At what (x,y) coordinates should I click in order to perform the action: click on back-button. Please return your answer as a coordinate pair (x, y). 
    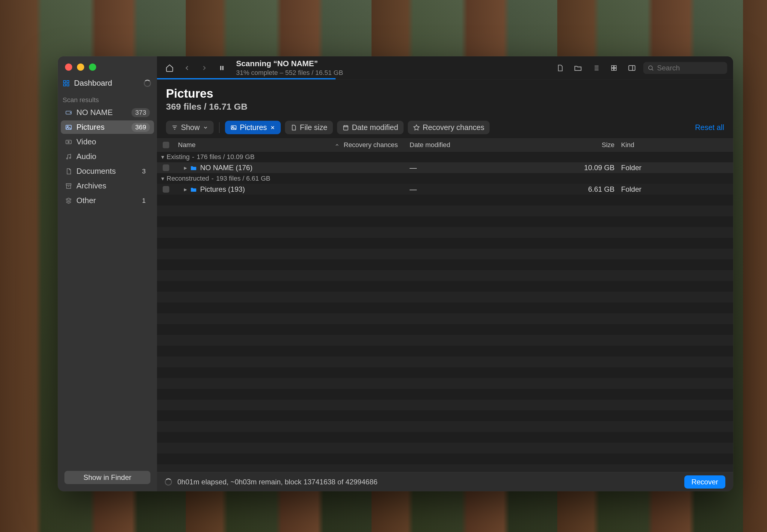
    Looking at the image, I should click on (187, 68).